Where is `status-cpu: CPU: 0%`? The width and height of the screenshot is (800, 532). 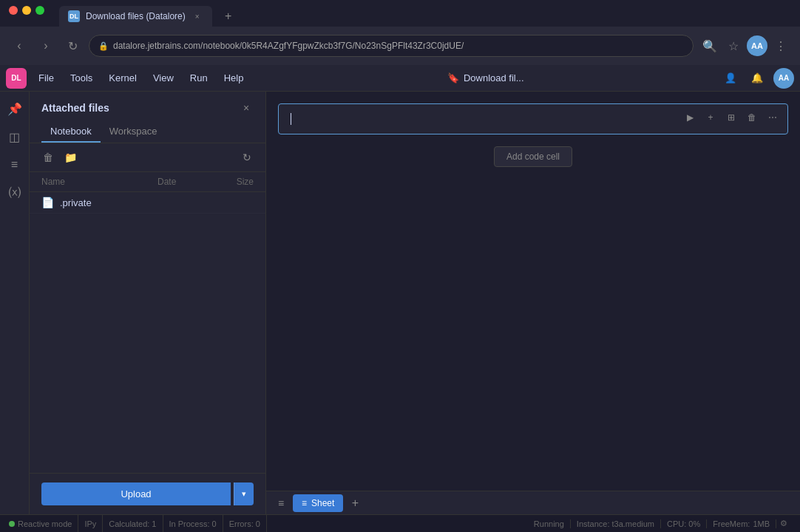
status-cpu: CPU: 0% is located at coordinates (684, 524).